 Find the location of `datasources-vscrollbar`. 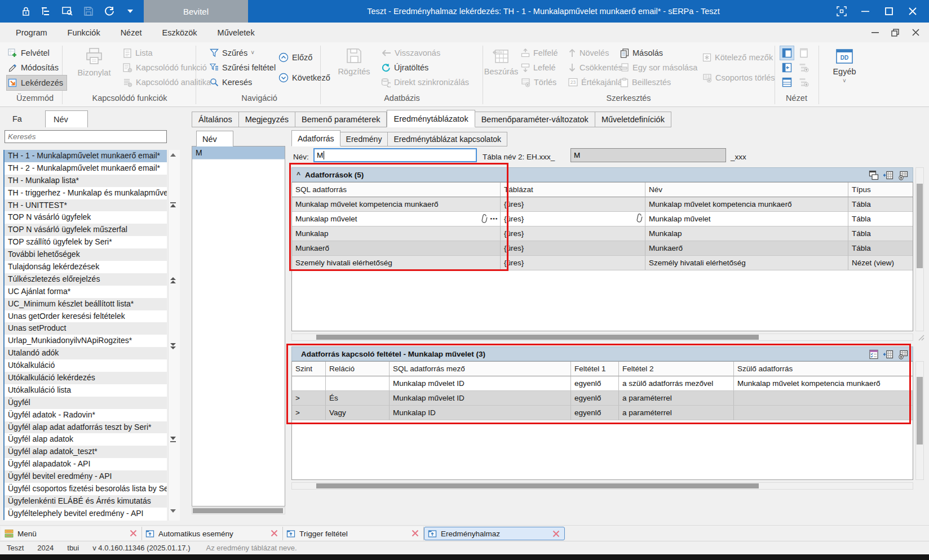

datasources-vscrollbar is located at coordinates (920, 249).